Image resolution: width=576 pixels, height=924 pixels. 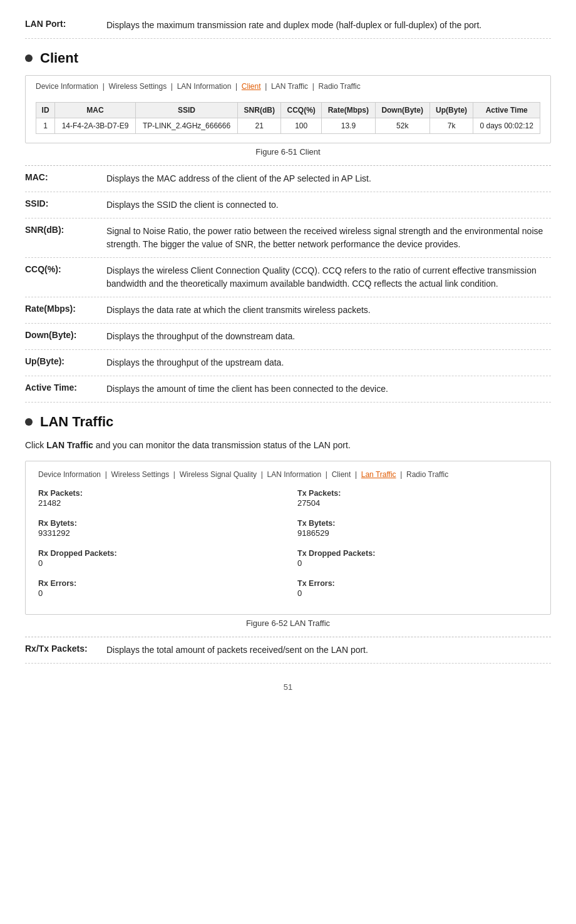 What do you see at coordinates (288, 422) in the screenshot?
I see `lan-traffic-section-header: LAN Traffic` at bounding box center [288, 422].